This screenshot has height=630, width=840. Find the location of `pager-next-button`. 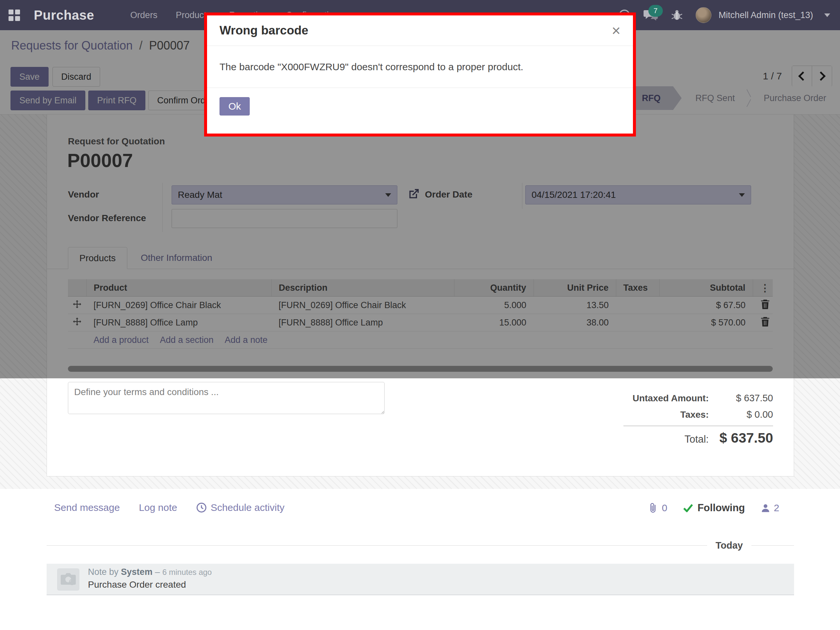

pager-next-button is located at coordinates (822, 76).